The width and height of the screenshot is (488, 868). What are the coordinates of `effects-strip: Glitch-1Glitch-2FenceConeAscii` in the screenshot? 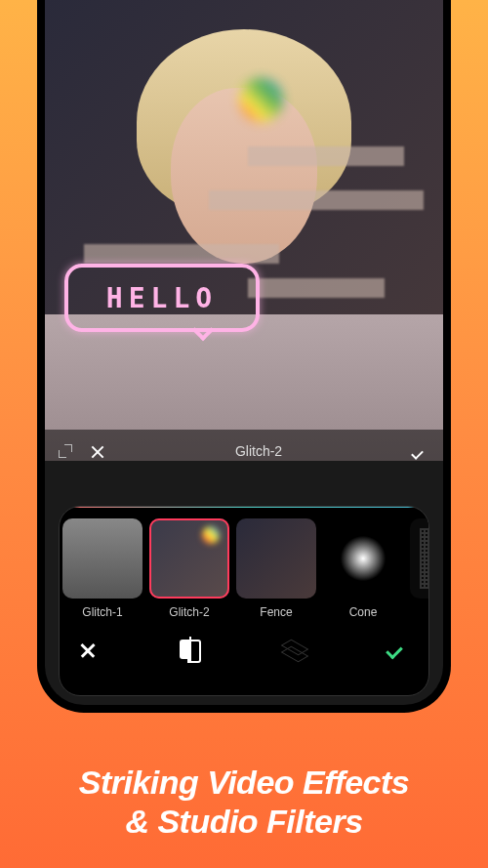 It's located at (244, 568).